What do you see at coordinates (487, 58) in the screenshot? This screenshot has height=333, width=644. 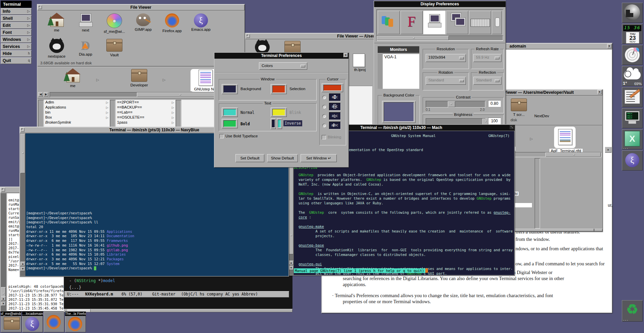 I see `refresh-rate-popup: 59.9 Hz` at bounding box center [487, 58].